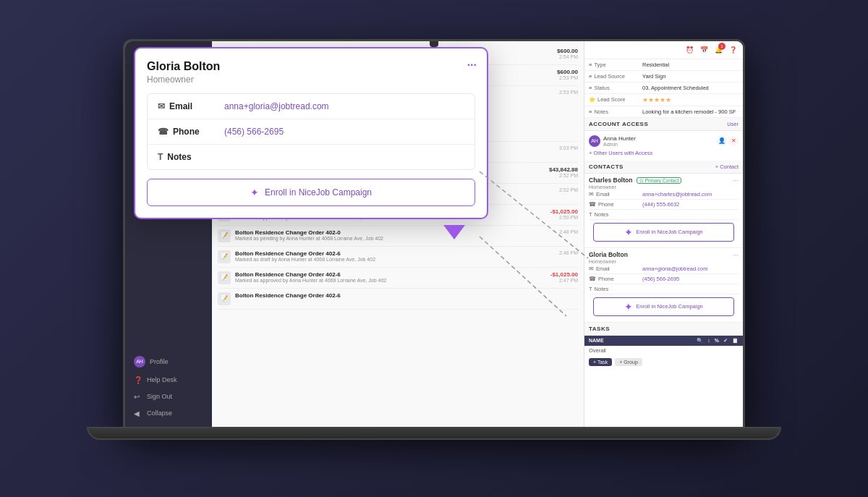  I want to click on invoice-icon: 💰, so click(224, 173).